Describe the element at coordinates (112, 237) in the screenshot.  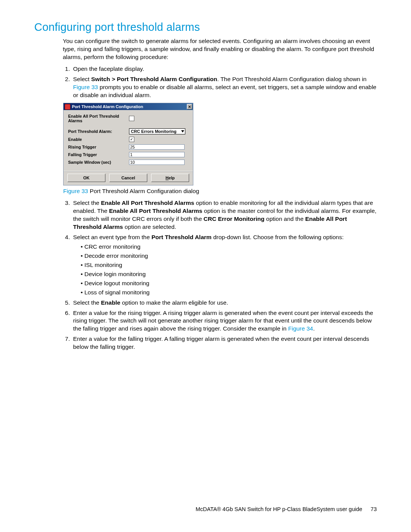
I see `s4a: Select an event type from the` at that location.